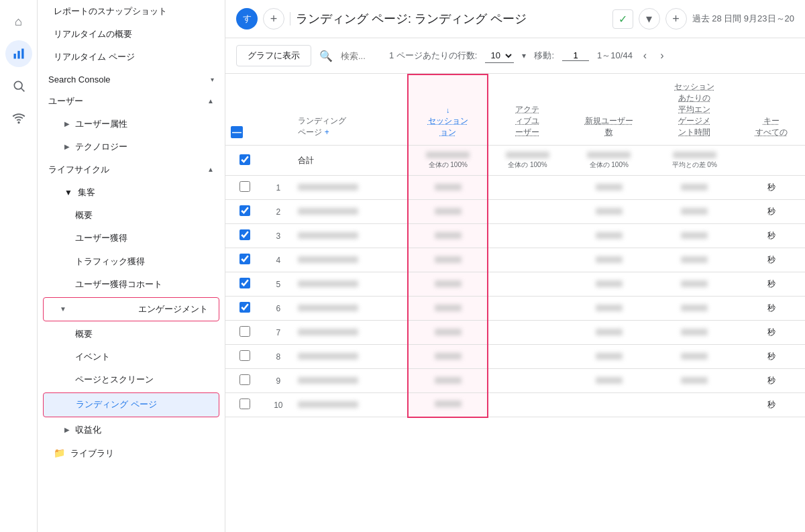 The height and width of the screenshot is (532, 805). What do you see at coordinates (245, 211) in the screenshot?
I see `row2-checkbox` at bounding box center [245, 211].